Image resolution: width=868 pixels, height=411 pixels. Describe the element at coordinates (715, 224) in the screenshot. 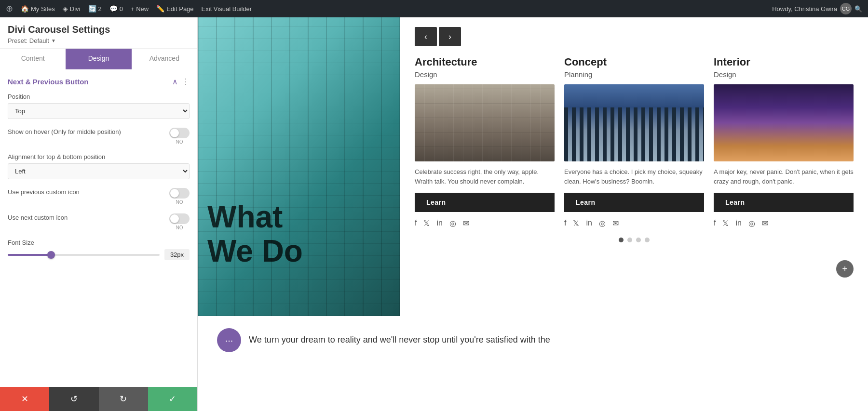

I see `facebook-icon-3: f` at that location.